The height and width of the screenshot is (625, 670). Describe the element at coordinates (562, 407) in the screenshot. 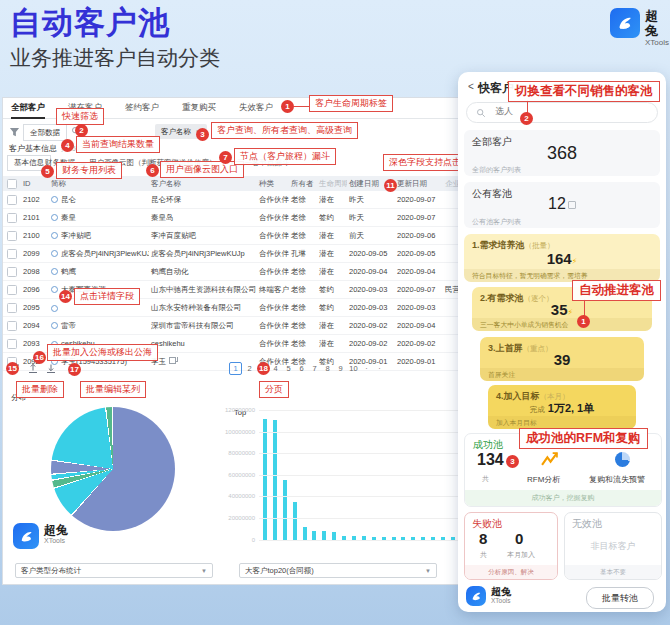

I see `funnel-card-monthly-goal: 4.加入目标（本月） 完成1万2, 1单 加入本月目标` at that location.